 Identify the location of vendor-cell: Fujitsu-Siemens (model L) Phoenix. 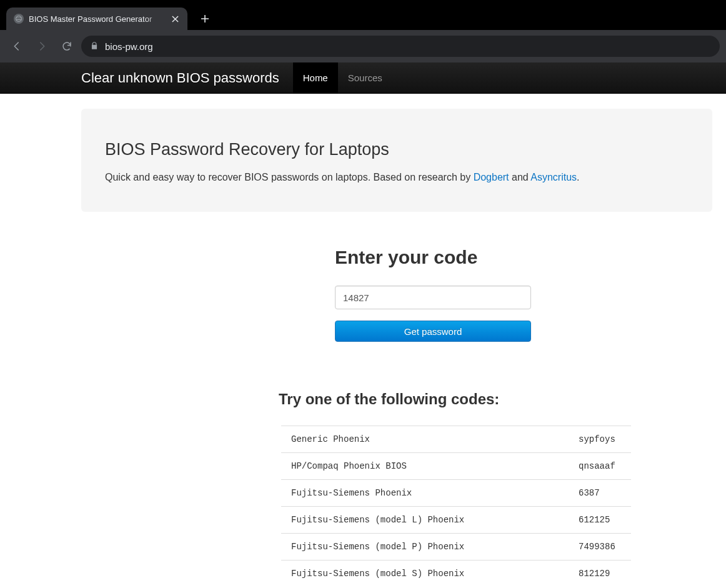
(425, 520).